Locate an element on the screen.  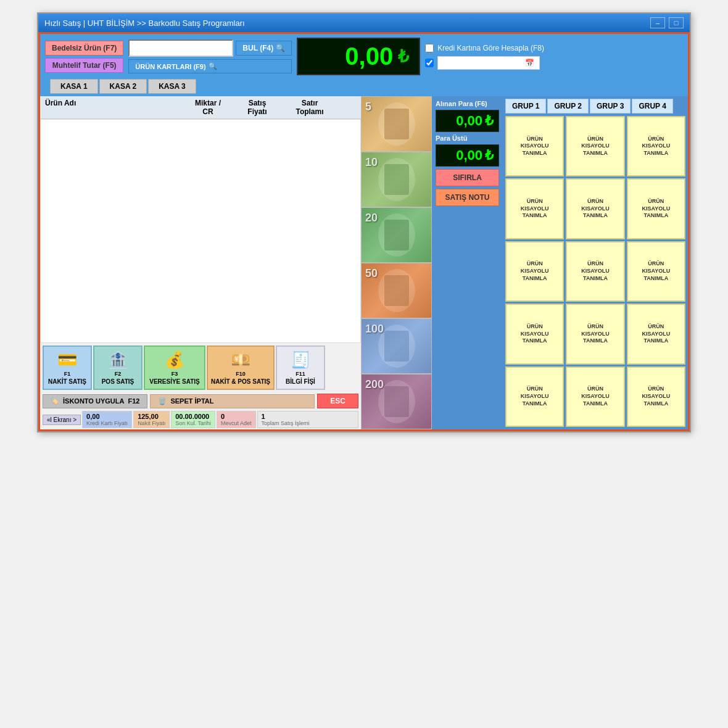
nakit-fiyati-label: Nakit Fiyatı is located at coordinates (152, 423).